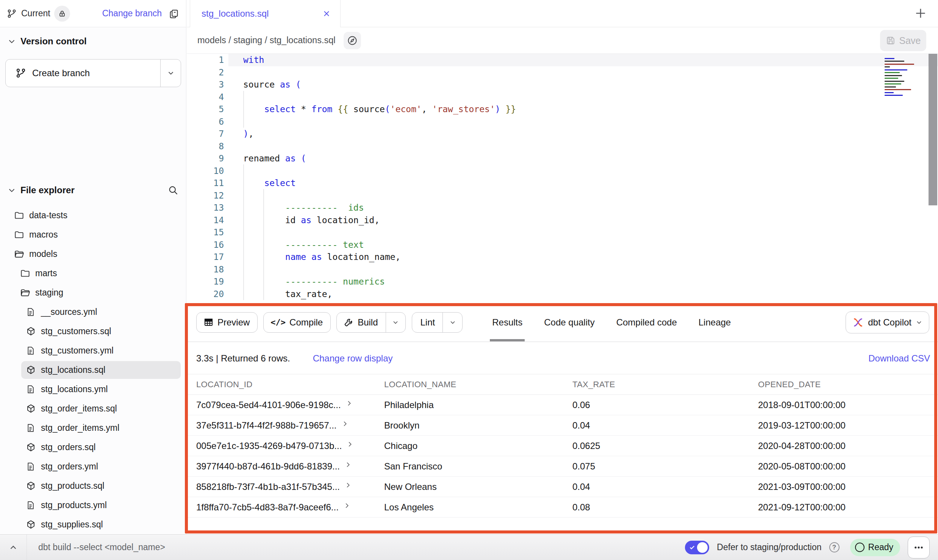 This screenshot has width=938, height=560. Describe the element at coordinates (903, 41) in the screenshot. I see `save-button: Save` at that location.